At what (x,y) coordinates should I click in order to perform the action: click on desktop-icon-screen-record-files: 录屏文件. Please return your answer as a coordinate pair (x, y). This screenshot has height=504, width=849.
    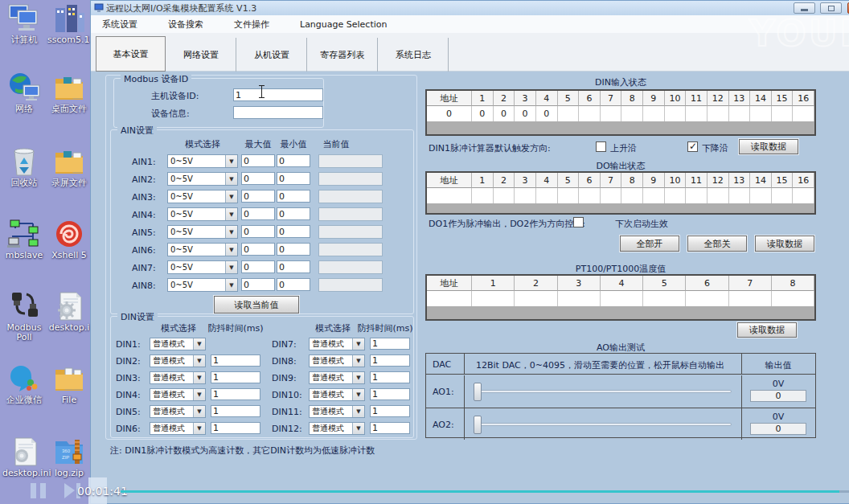
    Looking at the image, I should click on (69, 167).